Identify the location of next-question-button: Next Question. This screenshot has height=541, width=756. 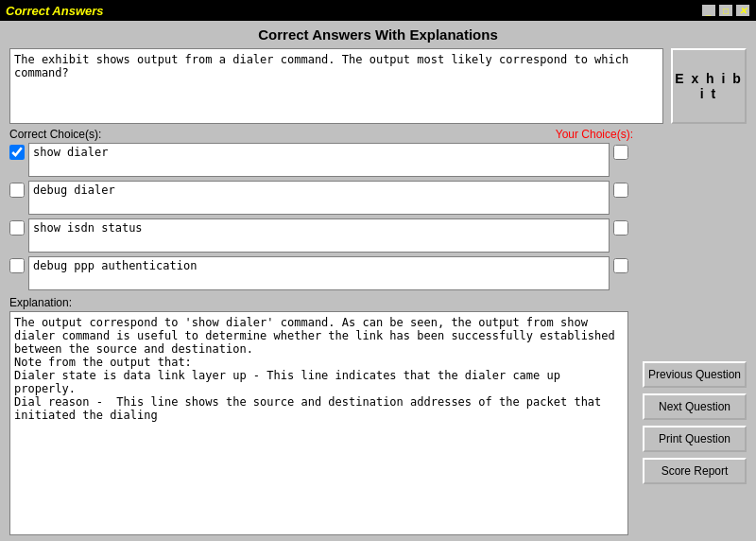
(695, 407).